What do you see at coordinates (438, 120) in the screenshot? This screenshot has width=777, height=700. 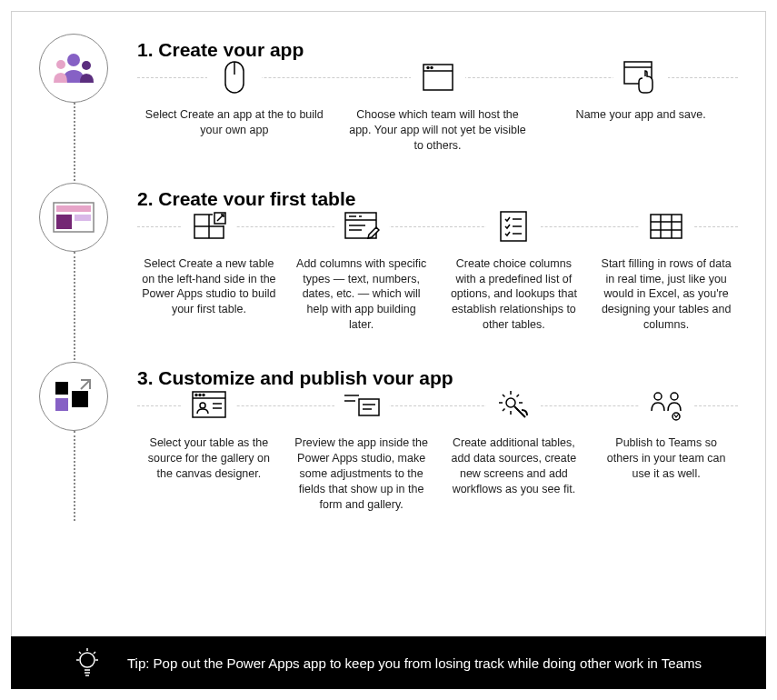 I see `step-1-sub-2: Choose which team will host the app. You…` at bounding box center [438, 120].